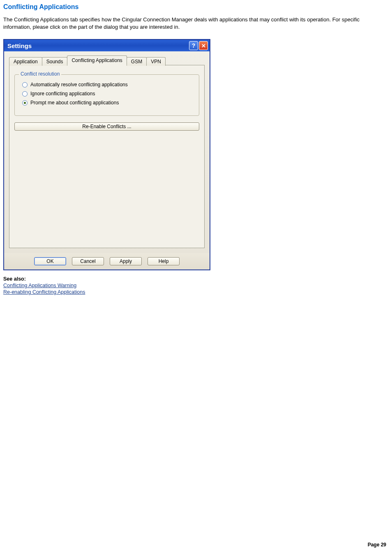 The image size is (392, 555). Describe the element at coordinates (203, 46) in the screenshot. I see `close-icon: ✕` at that location.